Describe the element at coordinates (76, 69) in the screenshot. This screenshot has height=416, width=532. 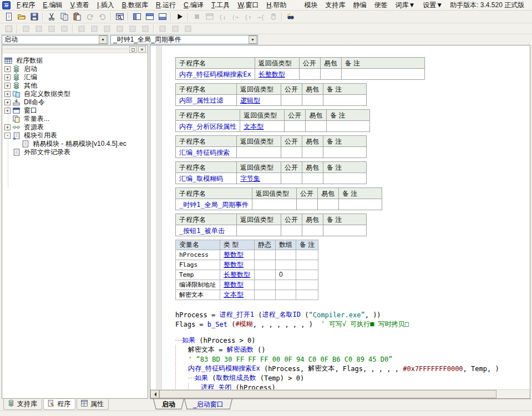
I see `tree-item-启动: +启动` at that location.